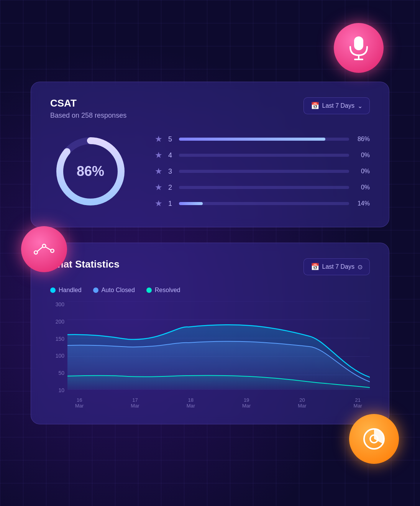 This screenshot has width=420, height=506. I want to click on rating-num-1: 1, so click(171, 204).